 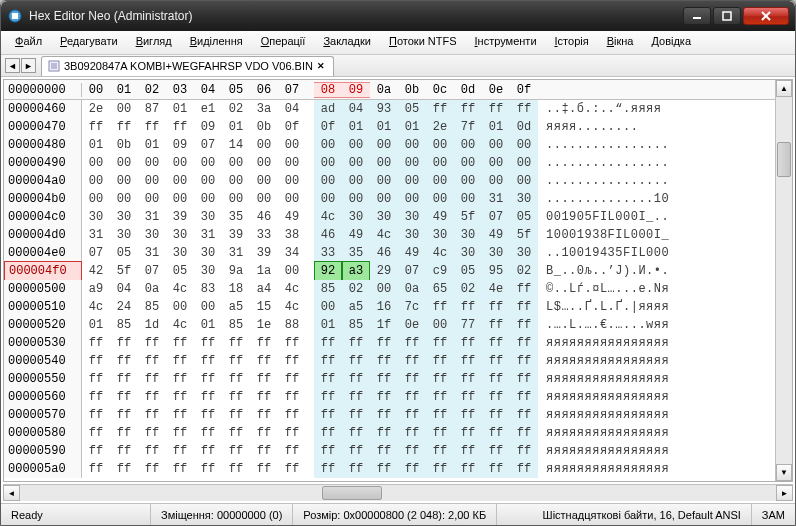 What do you see at coordinates (96, 271) in the screenshot?
I see `hex-byte: 42` at bounding box center [96, 271].